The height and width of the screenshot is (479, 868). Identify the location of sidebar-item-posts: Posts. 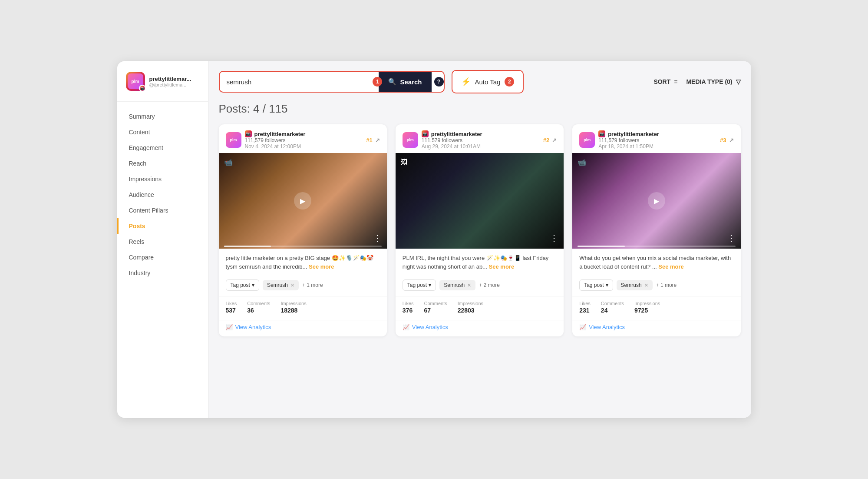
(162, 226).